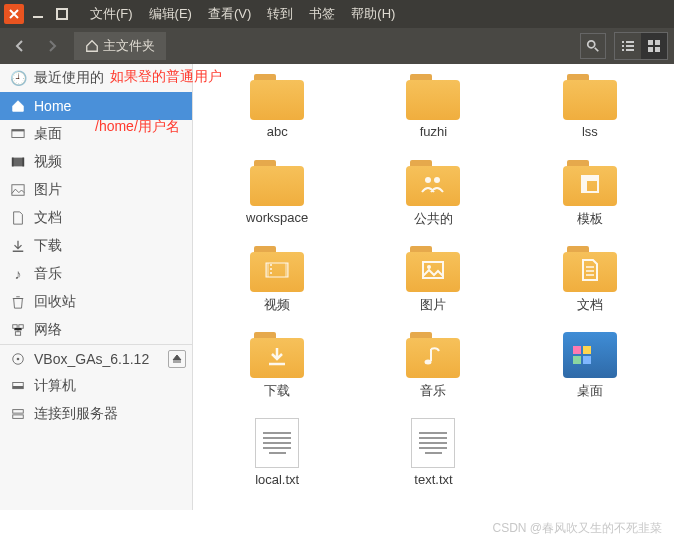  Describe the element at coordinates (433, 287) in the screenshot. I see `file-item: 图片` at that location.